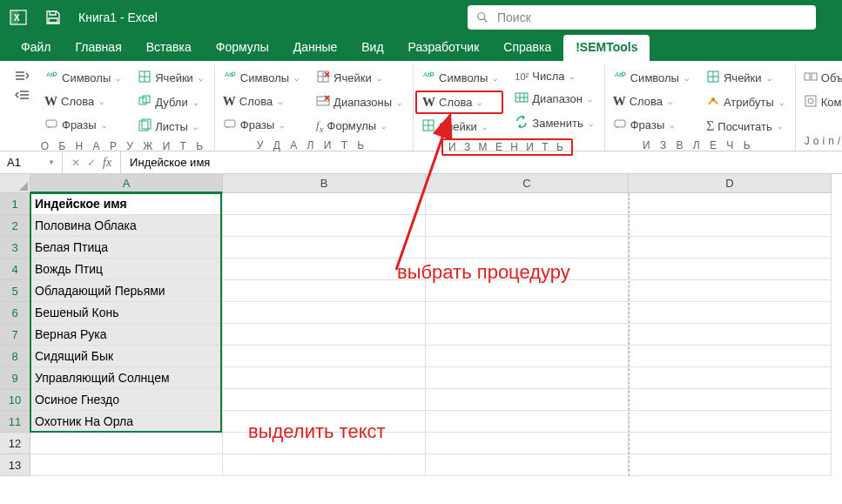 The image size is (842, 504). What do you see at coordinates (16, 270) in the screenshot?
I see `row-header: 4` at bounding box center [16, 270].